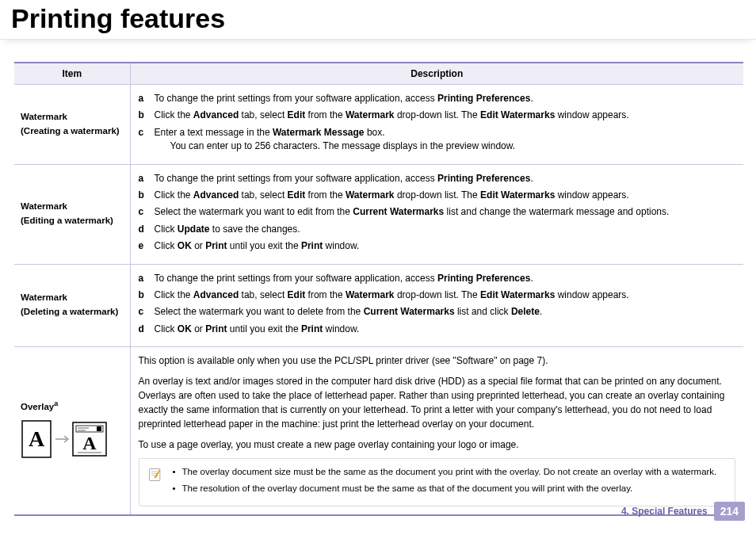  Describe the element at coordinates (450, 472) in the screenshot. I see `note-text: The overlay document size must be the sa…` at that location.